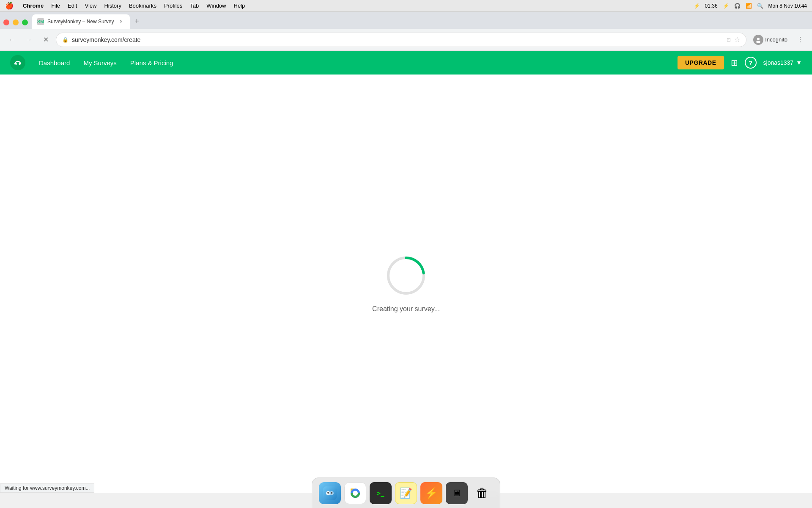 The width and height of the screenshot is (812, 508). Describe the element at coordinates (734, 63) in the screenshot. I see `grid-icon: ⊞` at that location.